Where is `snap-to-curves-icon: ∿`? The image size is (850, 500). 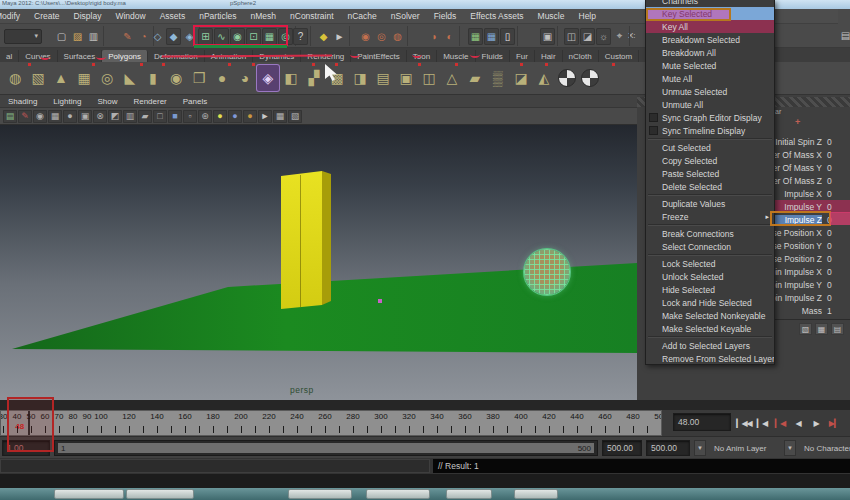
snap-to-curves-icon: ∿ is located at coordinates (222, 36).